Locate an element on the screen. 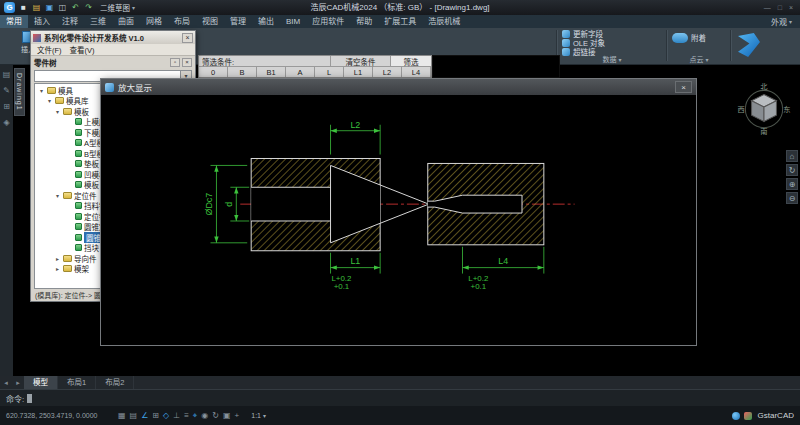 The width and height of the screenshot is (800, 425). menu-file: 文件(F) is located at coordinates (50, 50).